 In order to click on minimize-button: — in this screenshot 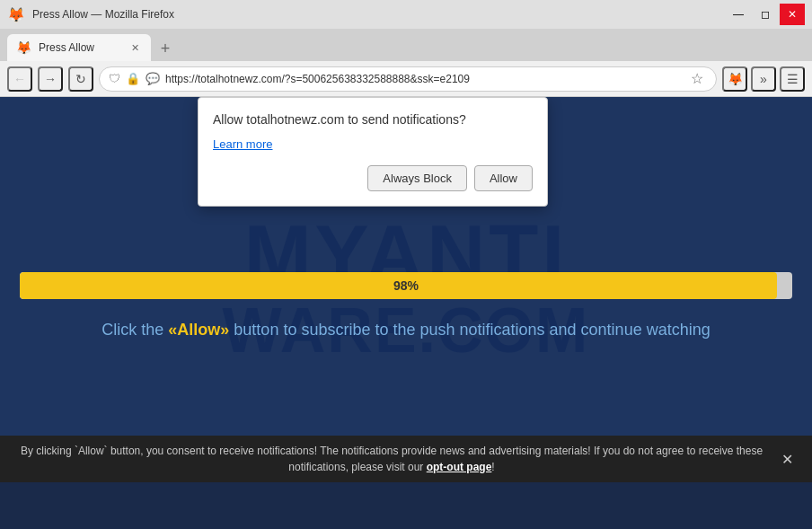, I will do `click(738, 14)`.